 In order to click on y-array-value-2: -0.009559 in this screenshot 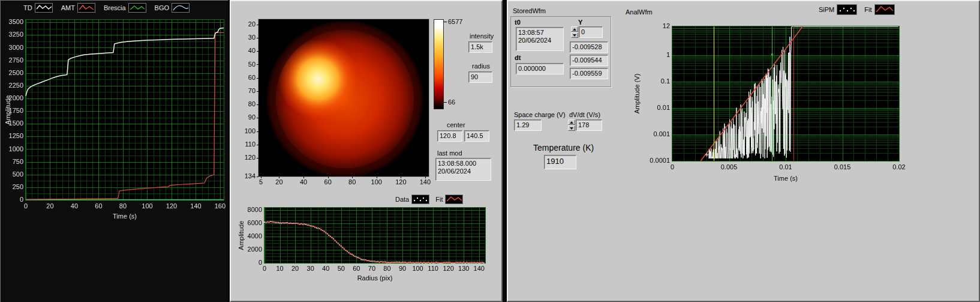, I will do `click(589, 73)`.